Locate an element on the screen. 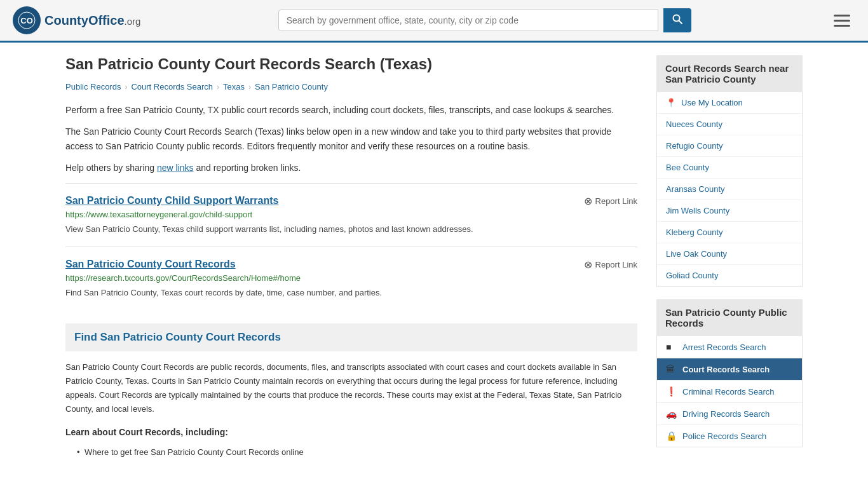 The height and width of the screenshot is (488, 868). link-card-2: San Patricio County Court Records ⊗ Repo… is located at coordinates (351, 278).